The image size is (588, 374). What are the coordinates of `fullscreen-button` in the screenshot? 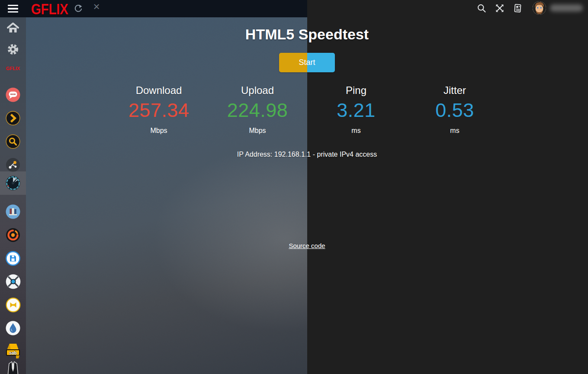 It's located at (500, 8).